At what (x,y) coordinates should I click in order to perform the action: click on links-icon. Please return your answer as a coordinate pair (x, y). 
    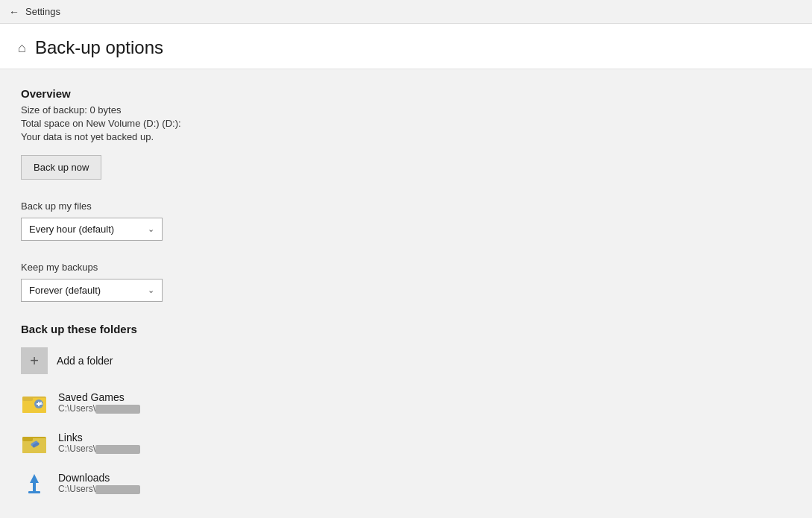
    Looking at the image, I should click on (34, 443).